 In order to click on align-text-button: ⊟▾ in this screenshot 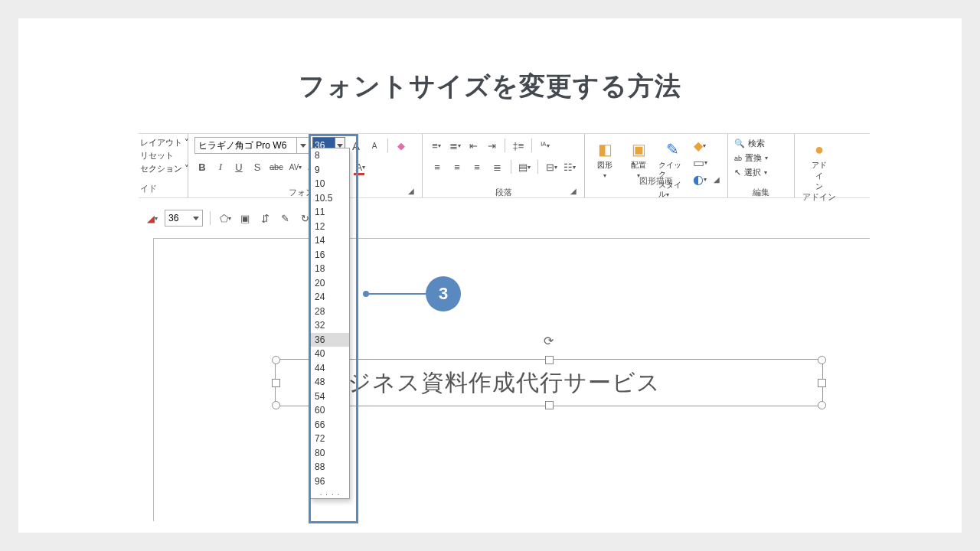, I will do `click(551, 167)`.